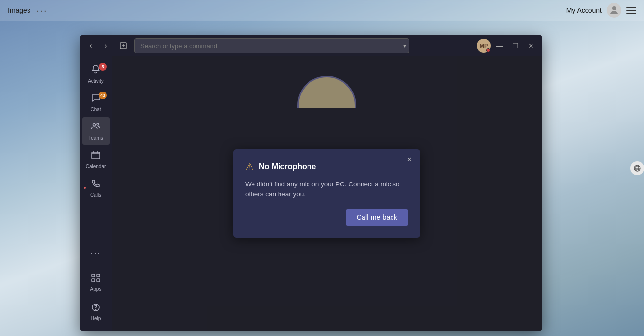 The height and width of the screenshot is (336, 644). Describe the element at coordinates (484, 46) in the screenshot. I see `user-avatar: MP` at that location.